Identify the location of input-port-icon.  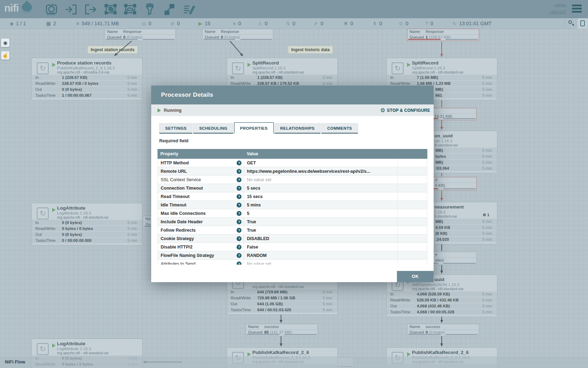
(71, 9).